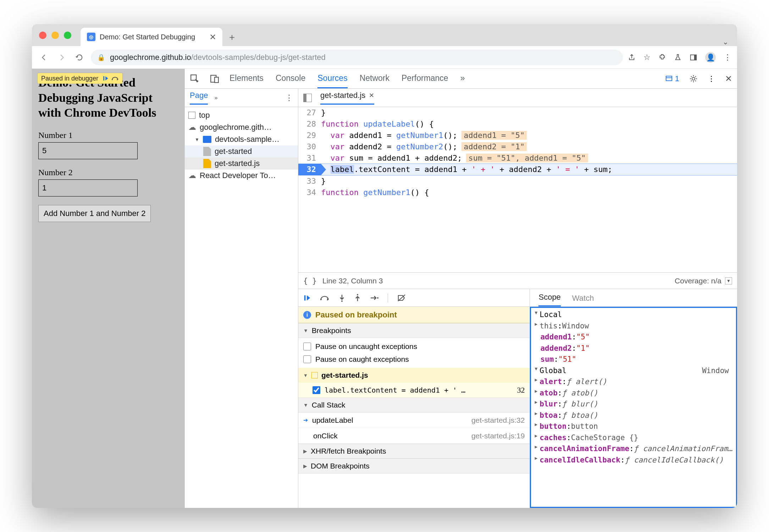  I want to click on pause-caught-checkbox, so click(307, 359).